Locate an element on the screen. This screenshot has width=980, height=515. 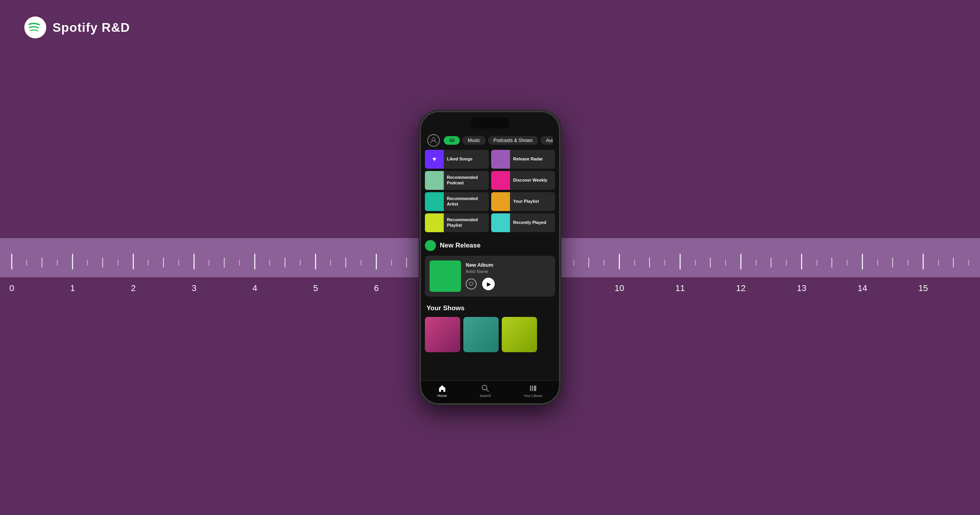
your-playlist-label: Your Playlist is located at coordinates (527, 202).